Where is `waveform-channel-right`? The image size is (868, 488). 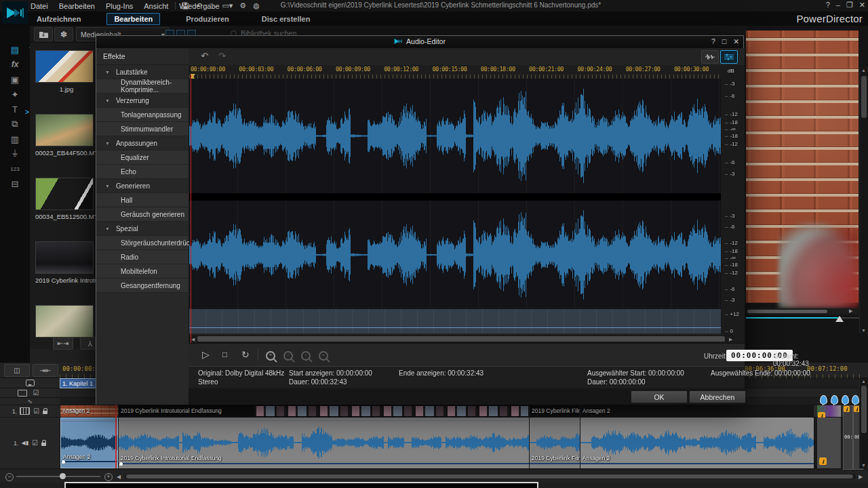
waveform-channel-right is located at coordinates (455, 255).